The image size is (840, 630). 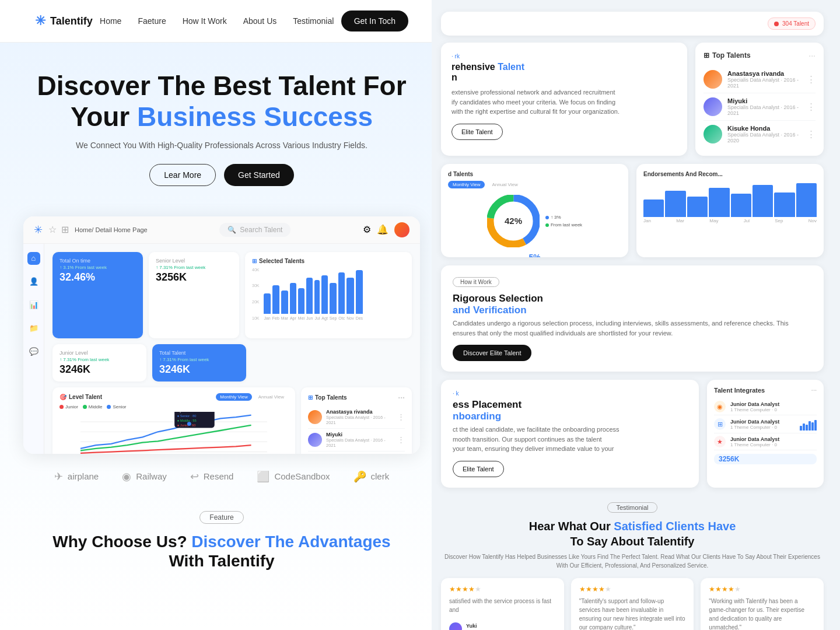 What do you see at coordinates (374, 21) in the screenshot?
I see `get-in-touch-button: Get In Toch` at bounding box center [374, 21].